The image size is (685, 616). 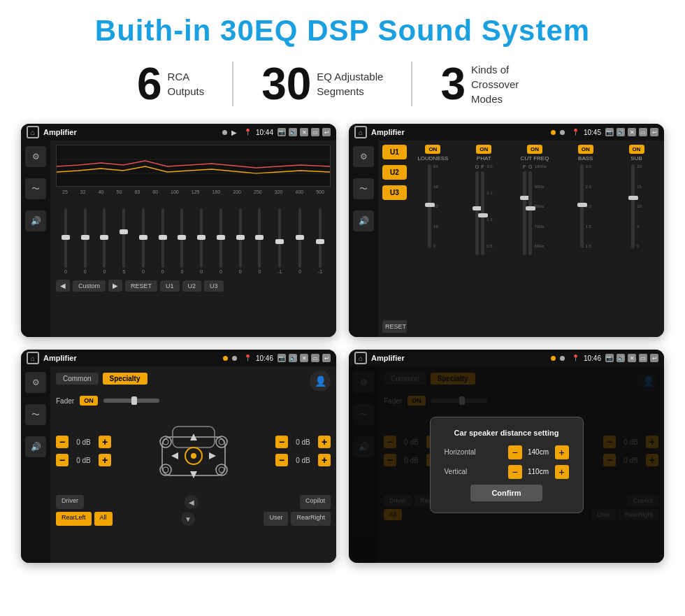 What do you see at coordinates (320, 381) in the screenshot?
I see `user-icon-3: 👤` at bounding box center [320, 381].